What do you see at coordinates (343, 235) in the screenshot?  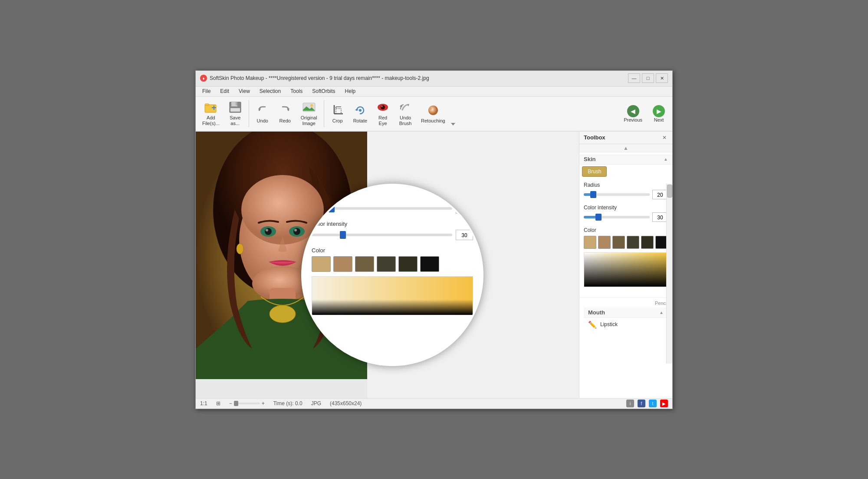 I see `color-intensity-thumb` at bounding box center [343, 235].